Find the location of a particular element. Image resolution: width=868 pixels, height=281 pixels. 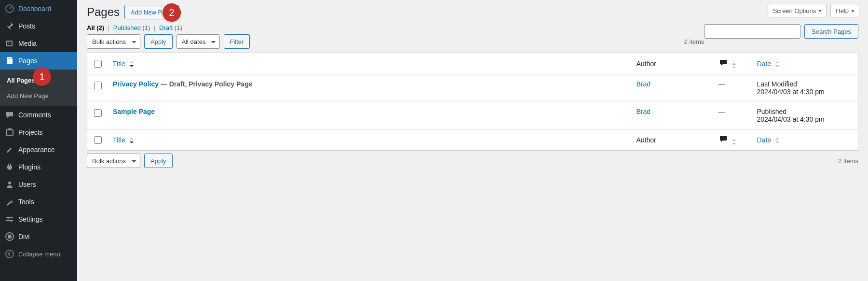

media-icon is located at coordinates (10, 43).